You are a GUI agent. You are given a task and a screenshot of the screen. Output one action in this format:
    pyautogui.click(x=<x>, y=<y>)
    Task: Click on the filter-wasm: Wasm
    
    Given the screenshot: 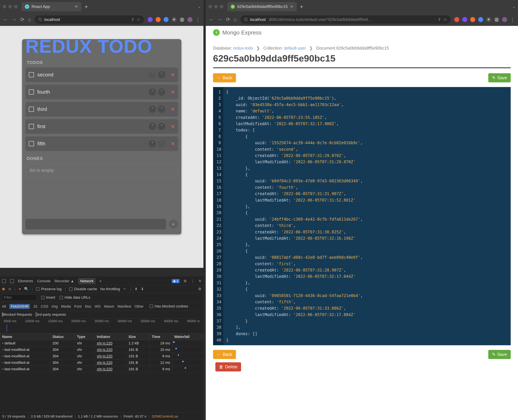 What is the action you would take?
    pyautogui.click(x=109, y=307)
    